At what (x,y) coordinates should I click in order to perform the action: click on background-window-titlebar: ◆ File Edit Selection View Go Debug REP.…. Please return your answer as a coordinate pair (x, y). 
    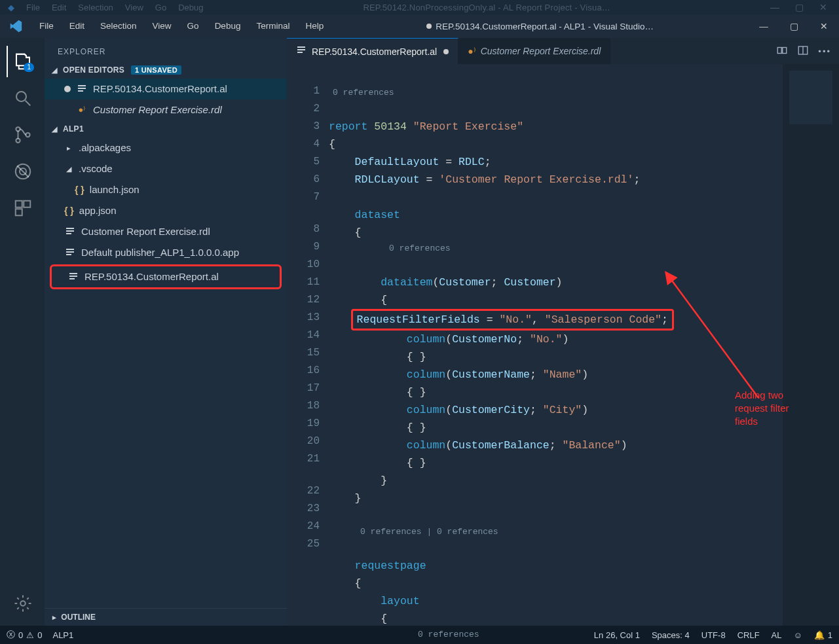
    Looking at the image, I should click on (419, 7).